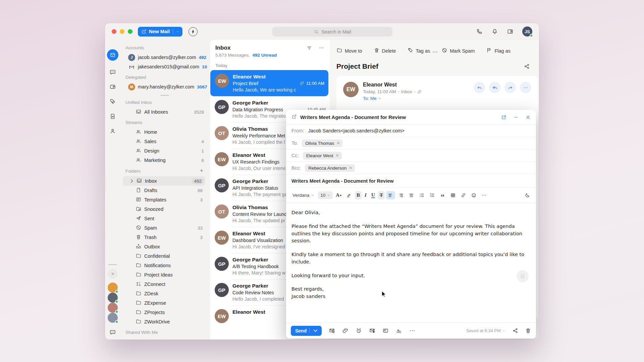  I want to click on folder-item: Inbox 492, so click(164, 181).